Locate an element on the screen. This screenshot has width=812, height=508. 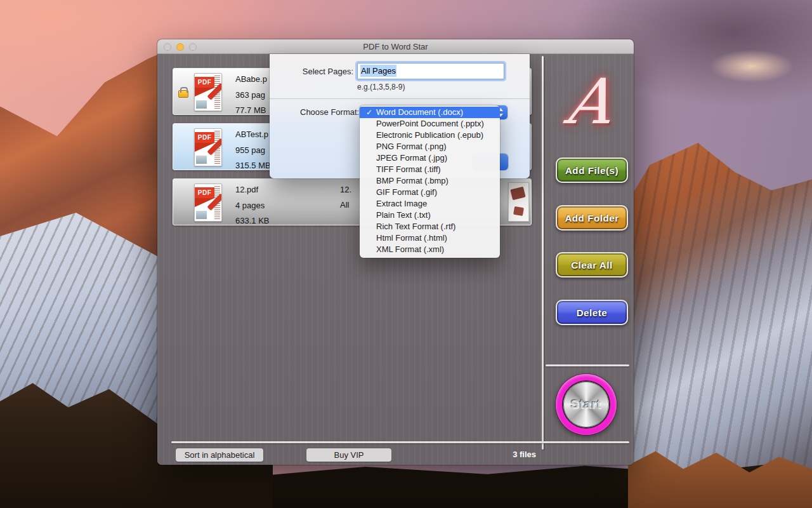
selected-text: All Pages is located at coordinates (378, 71).